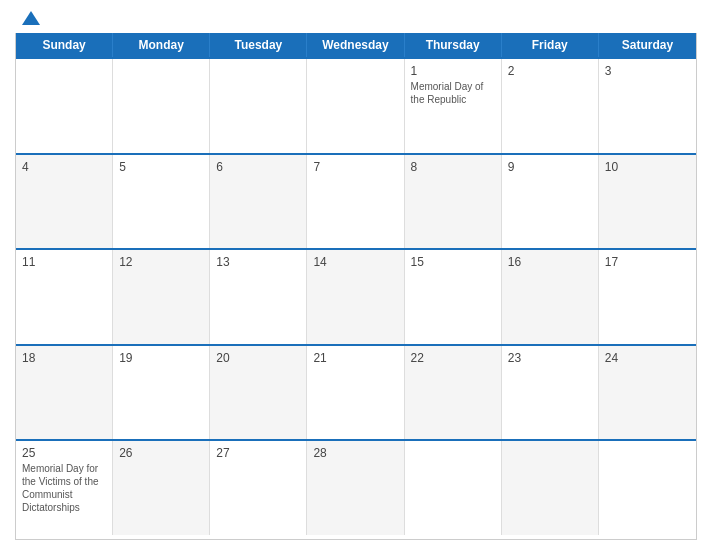  I want to click on calendar-cell: 4, so click(64, 202).